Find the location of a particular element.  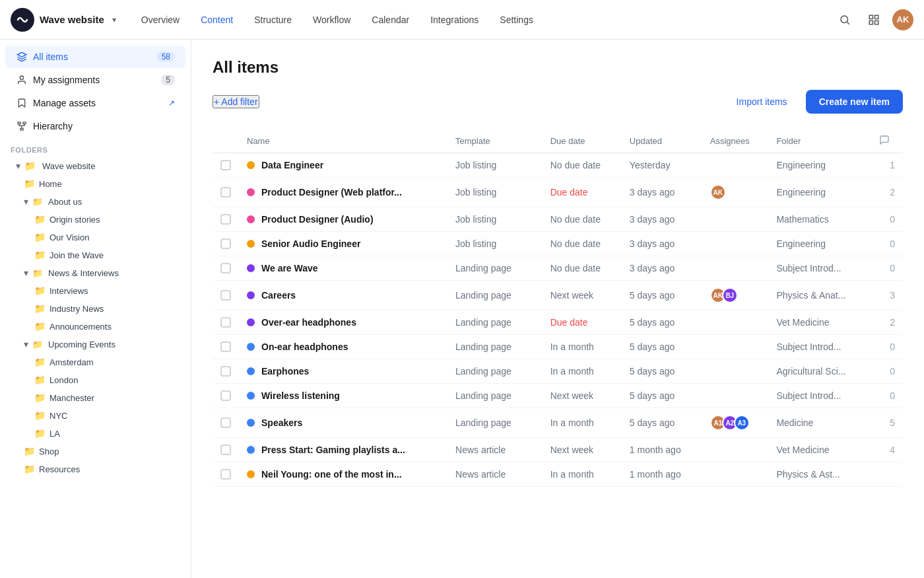

folder-la: 📁 LA is located at coordinates (95, 433).